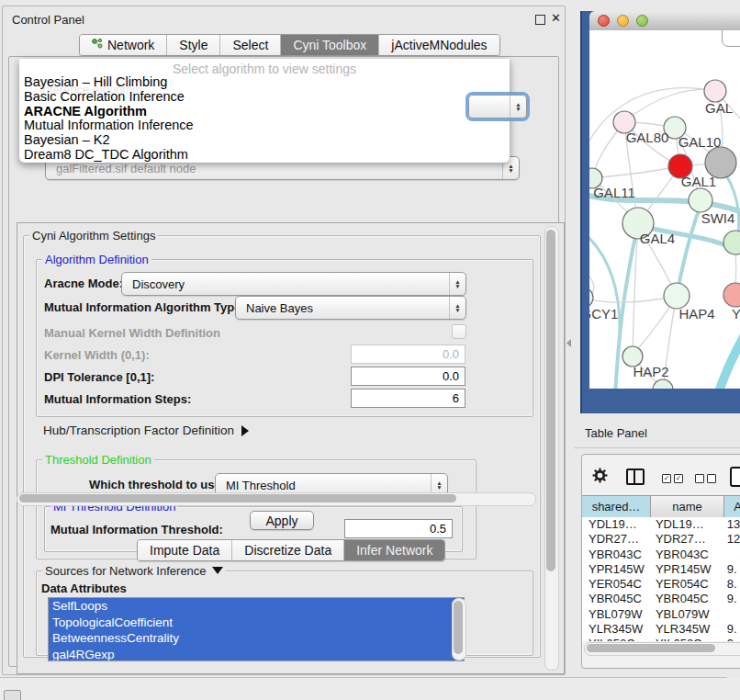 The image size is (740, 700). I want to click on table-settings-gear-icon, so click(600, 477).